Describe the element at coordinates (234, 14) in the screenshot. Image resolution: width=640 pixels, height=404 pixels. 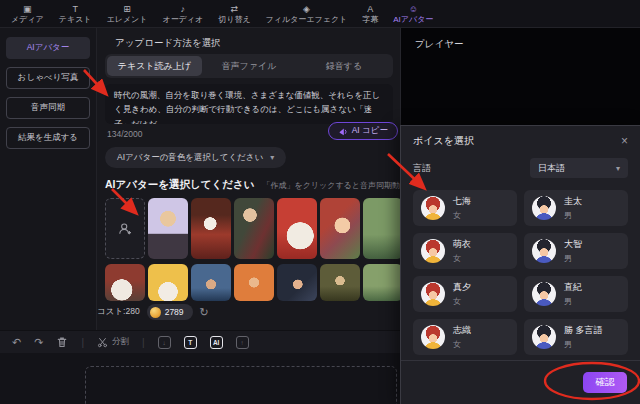
I see `toolbar-tab-transition: ⇄切り替え` at that location.